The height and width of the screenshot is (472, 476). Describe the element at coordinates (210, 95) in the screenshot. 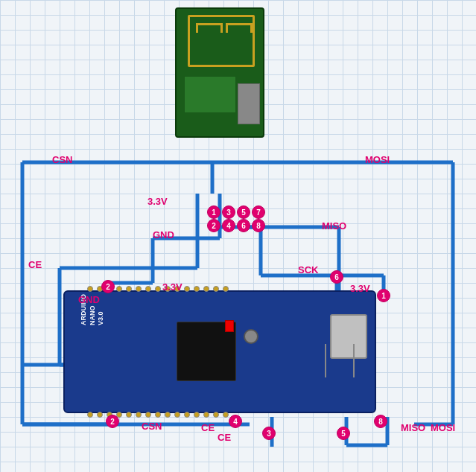

I see `nrf-chip` at that location.